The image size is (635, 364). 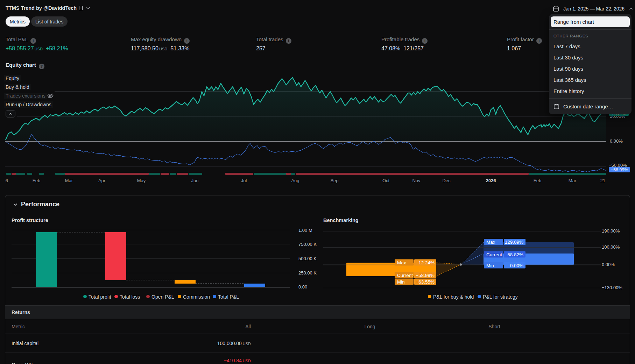 I want to click on svg-text: 100.00%, so click(x=611, y=247).